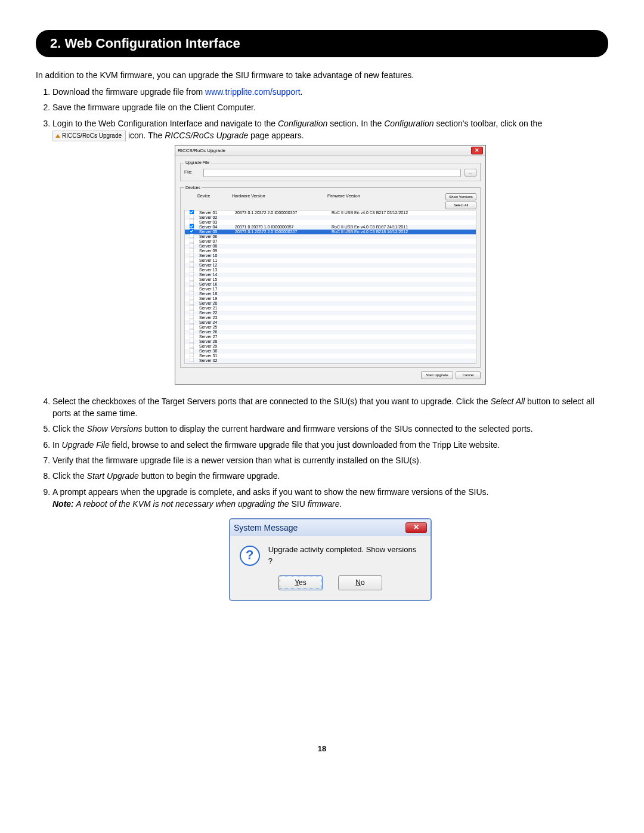  I want to click on s3e: page appears., so click(275, 135).